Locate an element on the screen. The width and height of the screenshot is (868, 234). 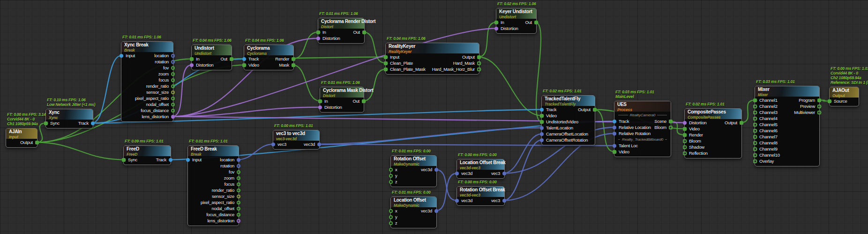
node-mixer: MixerMixerChannel1ProgramChannel2Preview… is located at coordinates (787, 126).